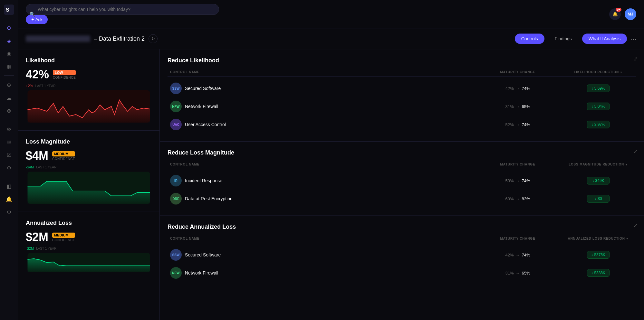  I want to click on sidebar-item-home: ⊙, so click(9, 28).